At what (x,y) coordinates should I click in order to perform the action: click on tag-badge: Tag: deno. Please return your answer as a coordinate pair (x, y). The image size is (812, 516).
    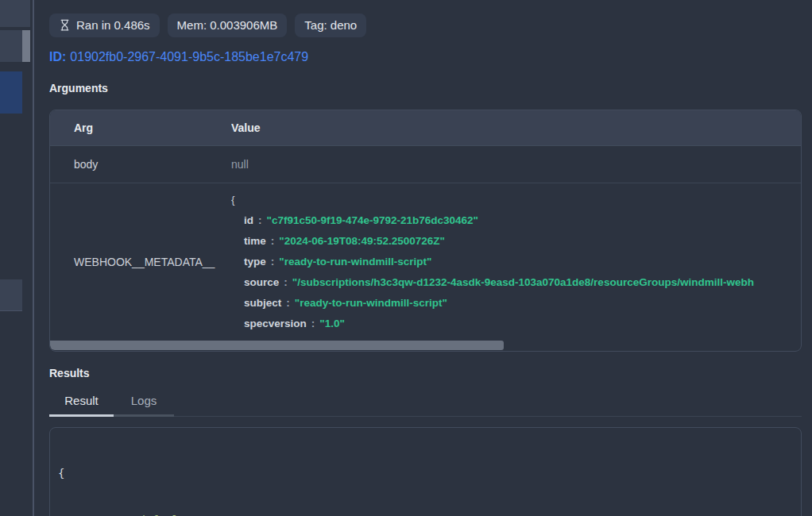
    Looking at the image, I should click on (331, 25).